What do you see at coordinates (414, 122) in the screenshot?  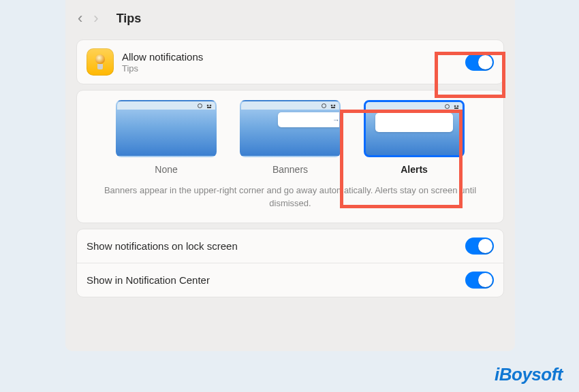 I see `alert-preview-shape` at bounding box center [414, 122].